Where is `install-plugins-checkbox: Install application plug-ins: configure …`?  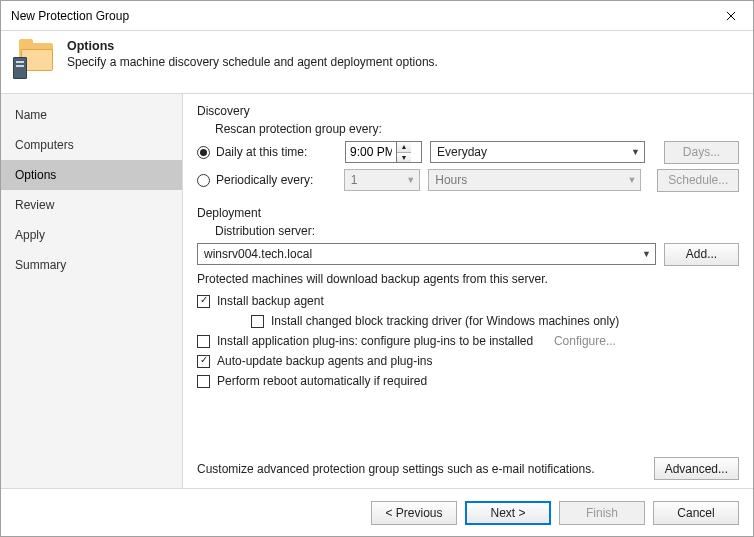 install-plugins-checkbox: Install application plug-ins: configure … is located at coordinates (468, 341).